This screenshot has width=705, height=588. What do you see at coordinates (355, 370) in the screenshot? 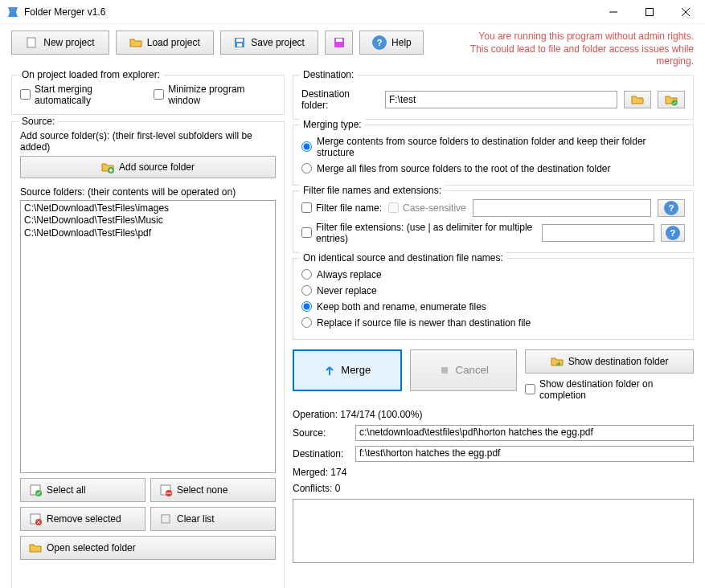
I see `merge-label: Merge` at bounding box center [355, 370].